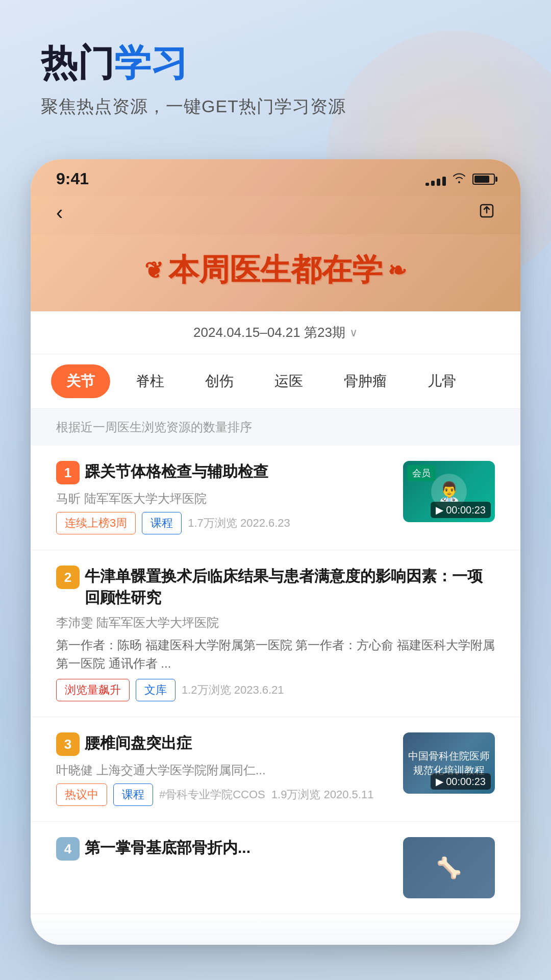 Image resolution: width=551 pixels, height=980 pixels. Describe the element at coordinates (276, 868) in the screenshot. I see `list-item-4: 4 第一掌骨基底部骨折内... 🦴` at that location.